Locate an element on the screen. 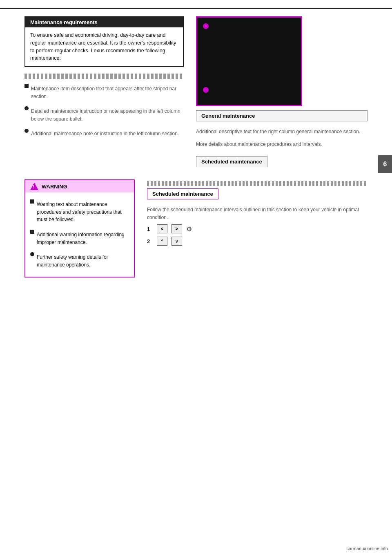 The width and height of the screenshot is (392, 555). general-maintenance-text-1: Additional descriptive text for the righ… is located at coordinates (282, 132).